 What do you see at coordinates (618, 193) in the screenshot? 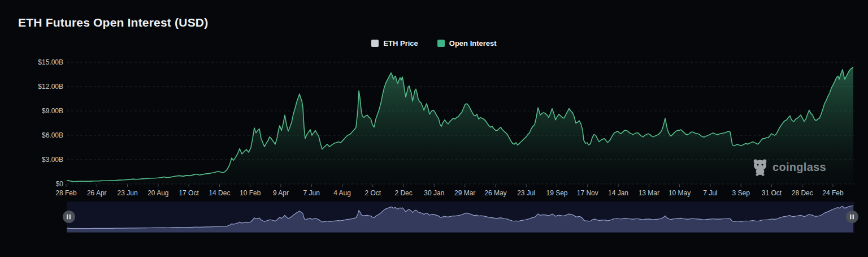
I see `svg-text: 14 Jan` at bounding box center [618, 193].